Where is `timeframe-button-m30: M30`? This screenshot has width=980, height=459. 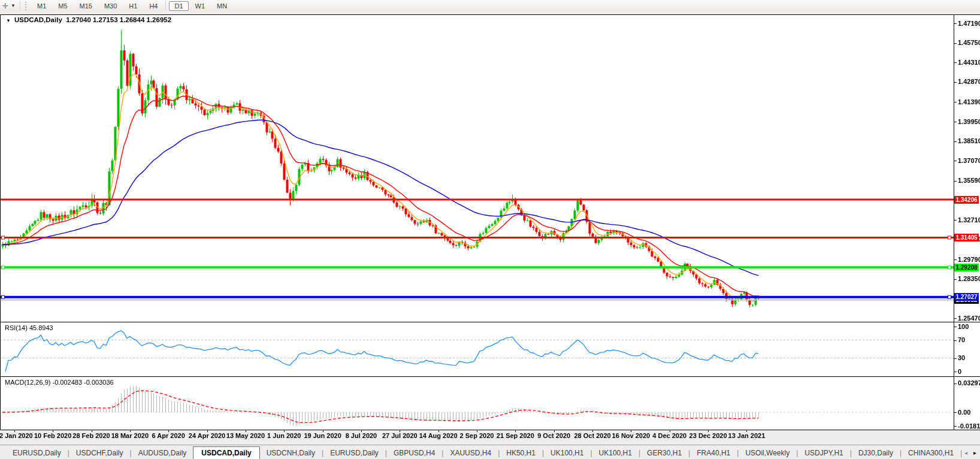
timeframe-button-m30: M30 is located at coordinates (110, 6).